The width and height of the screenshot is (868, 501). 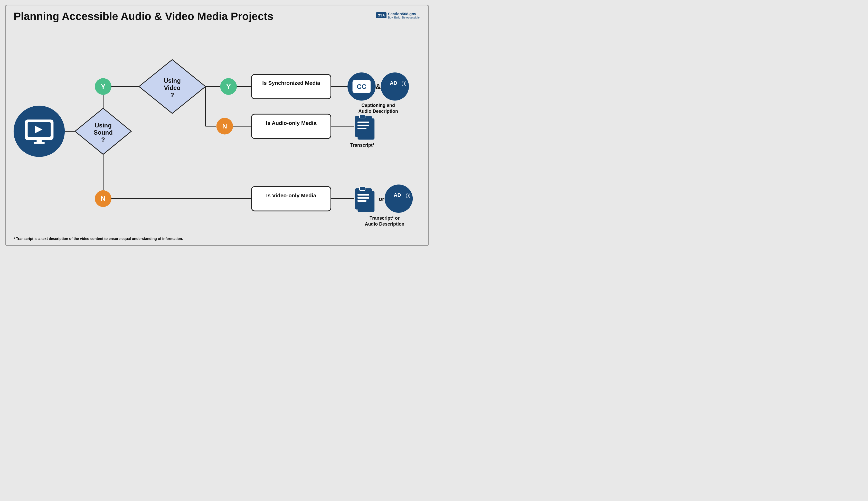 I want to click on svg-text: Is Audio-only Media, so click(x=292, y=123).